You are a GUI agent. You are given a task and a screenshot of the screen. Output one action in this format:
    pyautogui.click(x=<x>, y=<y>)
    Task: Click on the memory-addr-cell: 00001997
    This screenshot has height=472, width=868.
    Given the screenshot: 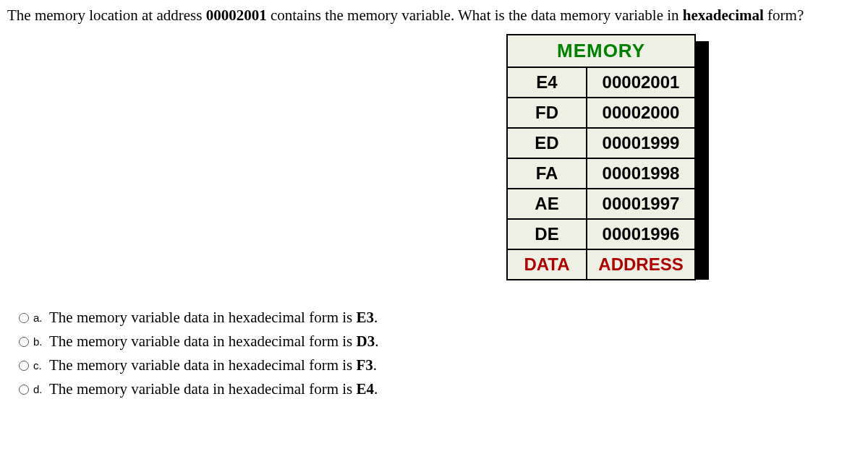 What is the action you would take?
    pyautogui.click(x=641, y=204)
    